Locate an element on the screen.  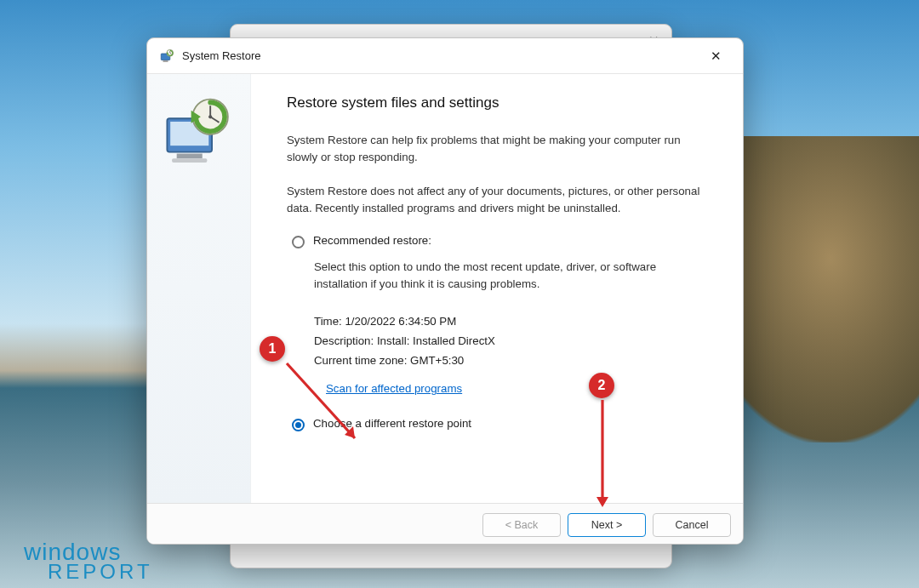
recommended-details: Time: 1/20/2022 6:34:50 PM Description: … is located at coordinates (510, 341).